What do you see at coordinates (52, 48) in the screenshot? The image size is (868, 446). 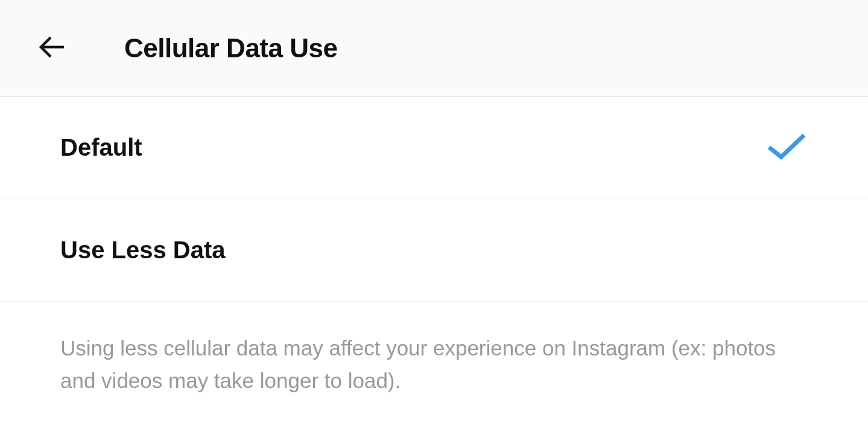 I see `back-button` at bounding box center [52, 48].